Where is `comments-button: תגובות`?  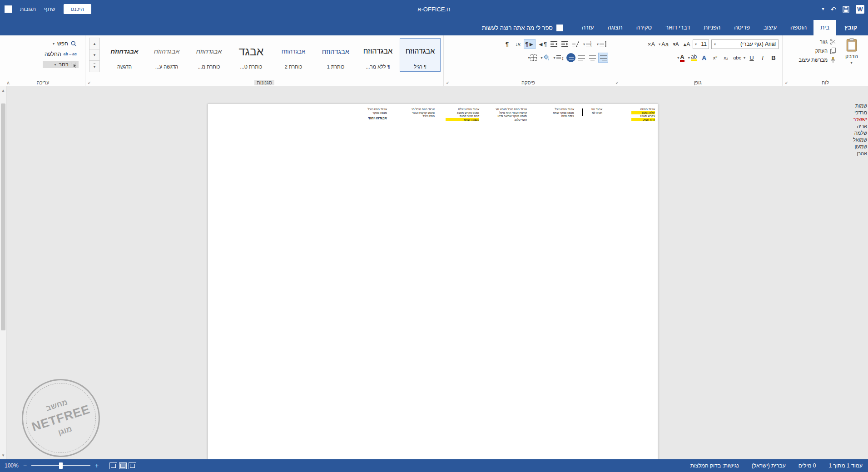
comments-button: תגובות is located at coordinates (28, 9).